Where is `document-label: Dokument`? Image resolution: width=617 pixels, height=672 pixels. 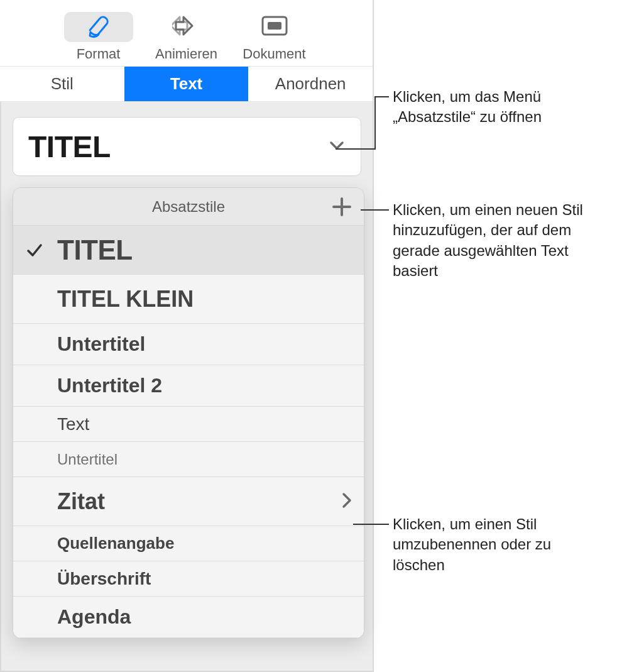
document-label: Dokument is located at coordinates (274, 54).